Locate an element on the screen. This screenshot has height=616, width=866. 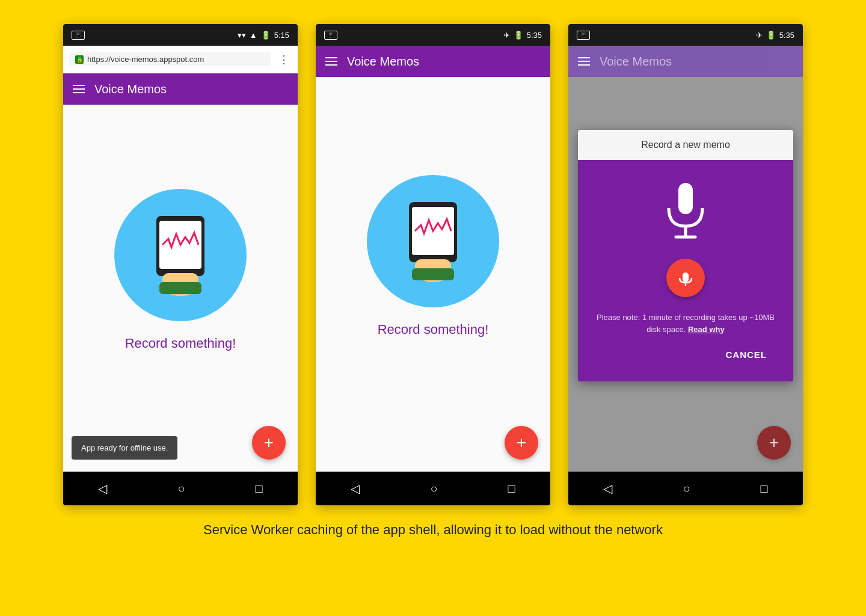
dialog-body: Please note: 1 minute of recording takes… is located at coordinates (686, 271).